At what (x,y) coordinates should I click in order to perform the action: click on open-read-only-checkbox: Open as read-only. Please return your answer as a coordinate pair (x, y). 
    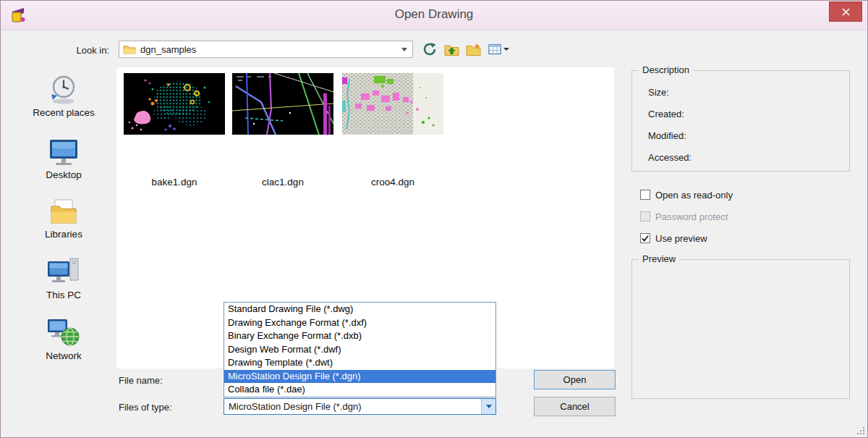
    Looking at the image, I should click on (686, 195).